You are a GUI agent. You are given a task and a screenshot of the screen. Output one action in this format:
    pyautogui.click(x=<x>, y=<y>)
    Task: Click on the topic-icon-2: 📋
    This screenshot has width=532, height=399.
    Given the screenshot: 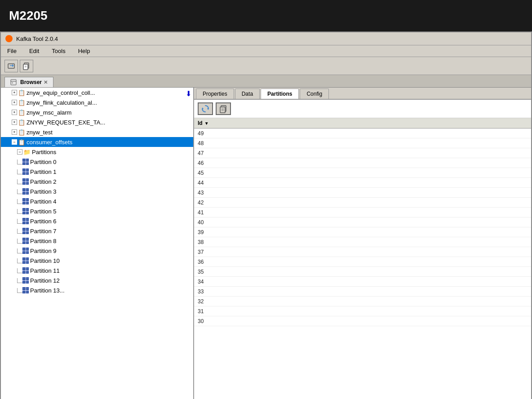 What is the action you would take?
    pyautogui.click(x=22, y=102)
    